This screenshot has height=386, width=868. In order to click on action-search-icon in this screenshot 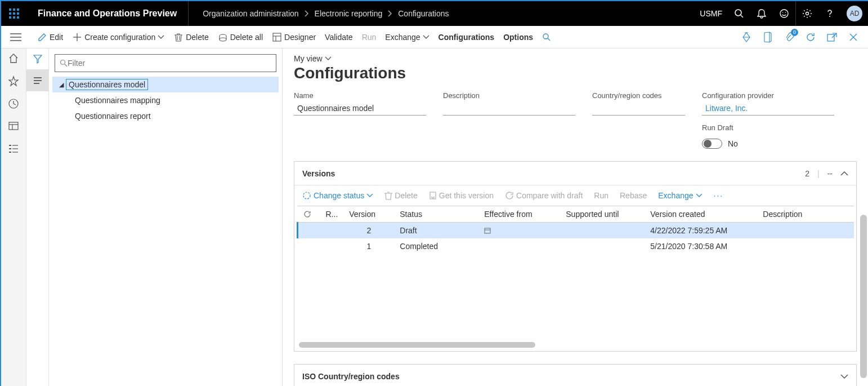, I will do `click(547, 37)`.